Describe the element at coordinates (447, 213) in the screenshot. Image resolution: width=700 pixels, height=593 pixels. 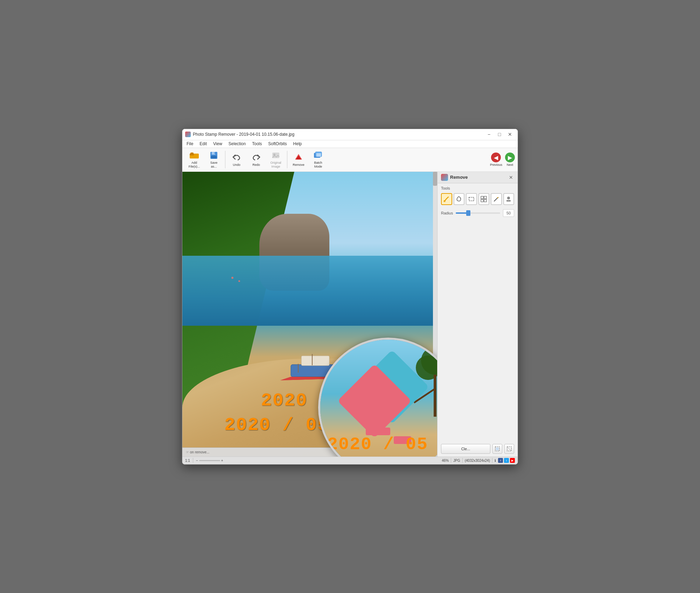
I see `radius-label: Radius` at that location.